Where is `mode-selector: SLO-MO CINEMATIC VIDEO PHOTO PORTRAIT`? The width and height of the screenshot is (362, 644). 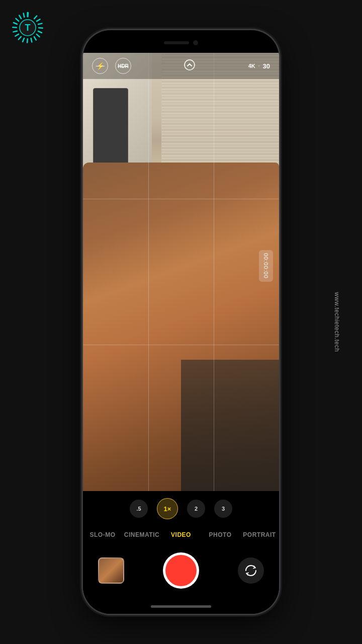
mode-selector: SLO-MO CINEMATIC VIDEO PHOTO PORTRAIT is located at coordinates (181, 535).